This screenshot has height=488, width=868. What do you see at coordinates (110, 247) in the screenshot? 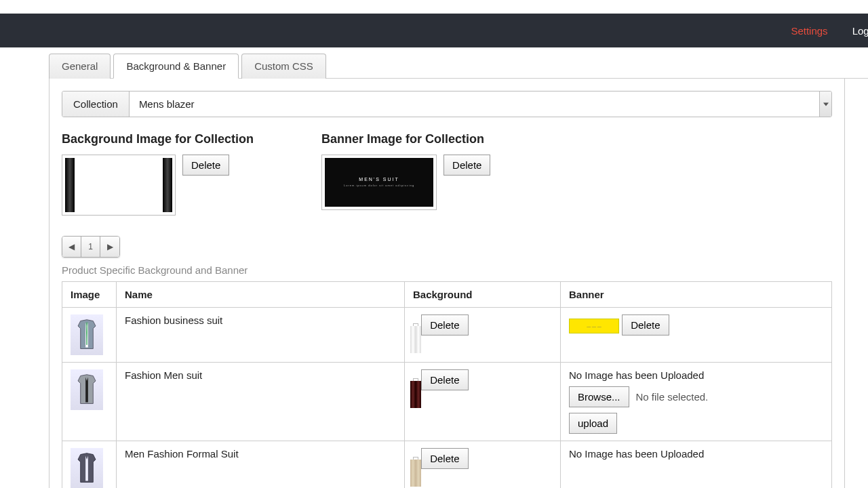
I see `pager-next-button: ▶` at bounding box center [110, 247].